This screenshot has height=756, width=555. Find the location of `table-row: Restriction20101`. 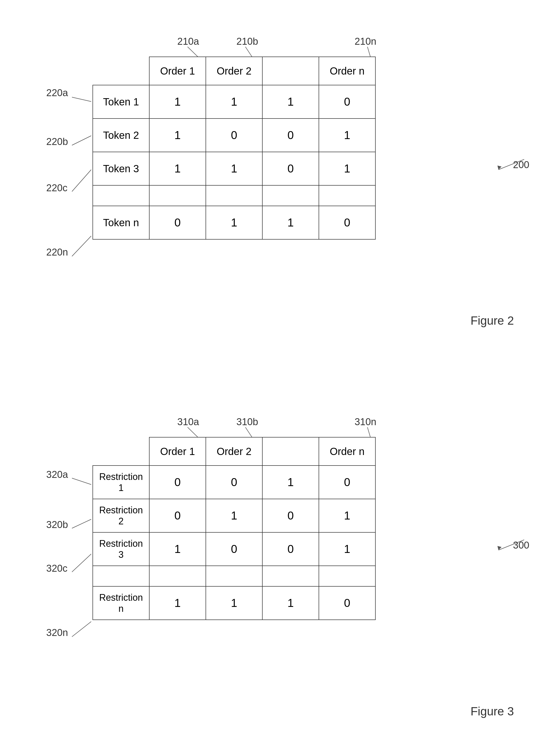

table-row: Restriction20101 is located at coordinates (234, 515).